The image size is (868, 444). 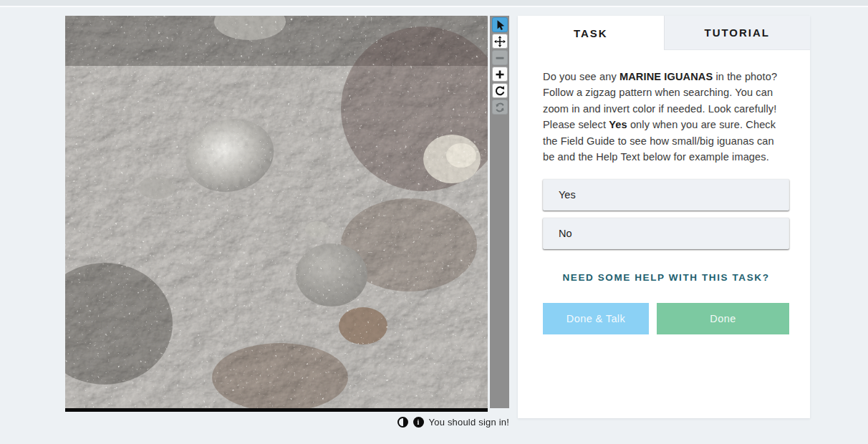 I want to click on task-footer-buttons: Done & Talk Done, so click(x=666, y=319).